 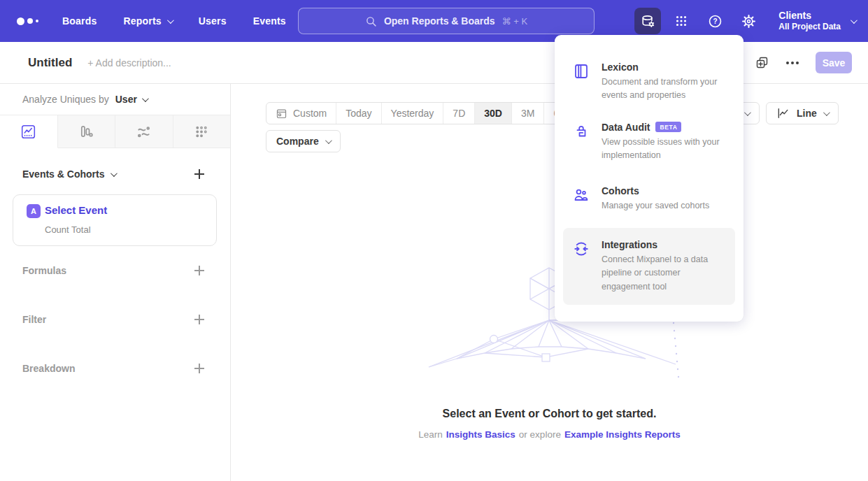 What do you see at coordinates (413, 113) in the screenshot?
I see `date-range-yesterday: Yesterday` at bounding box center [413, 113].